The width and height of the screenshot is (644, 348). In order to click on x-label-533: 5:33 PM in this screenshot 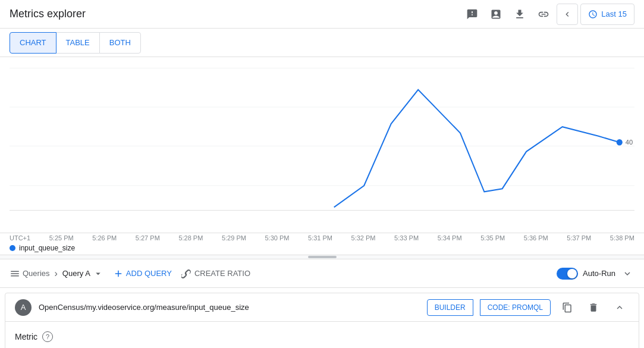, I will do `click(407, 238)`.